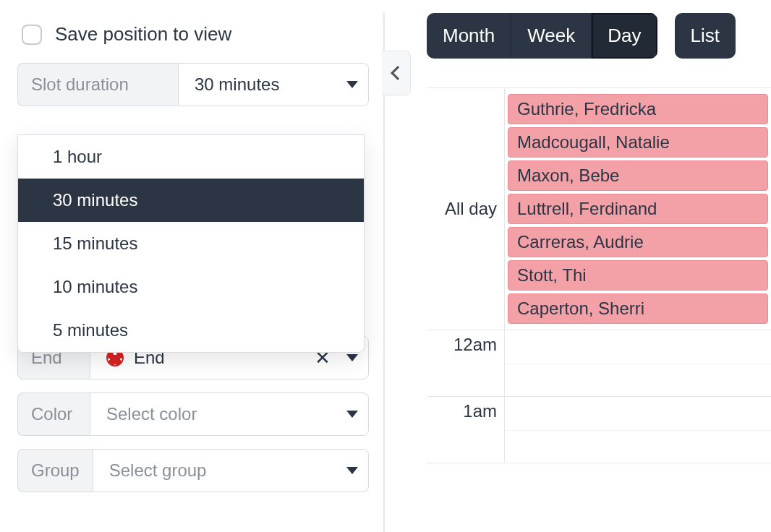 This screenshot has width=771, height=532. Describe the element at coordinates (193, 414) in the screenshot. I see `color-field: Color Select color` at that location.